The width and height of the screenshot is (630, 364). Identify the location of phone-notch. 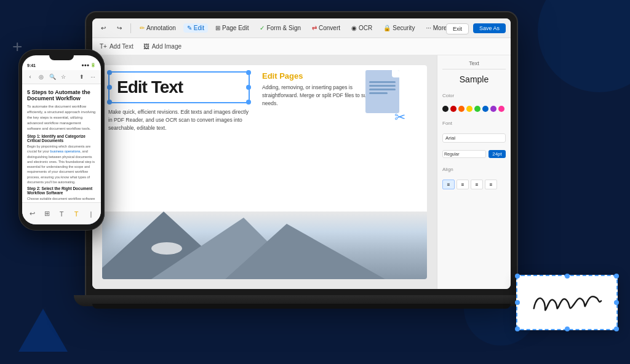
(62, 58).